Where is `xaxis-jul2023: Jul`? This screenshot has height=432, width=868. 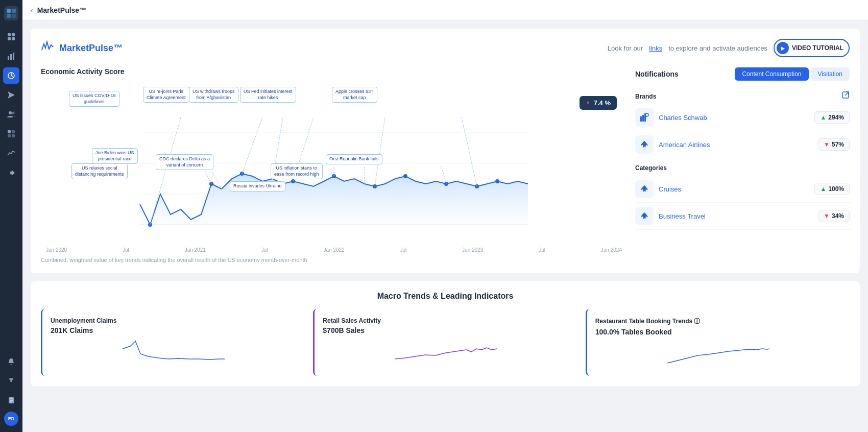
xaxis-jul2023: Jul is located at coordinates (542, 250).